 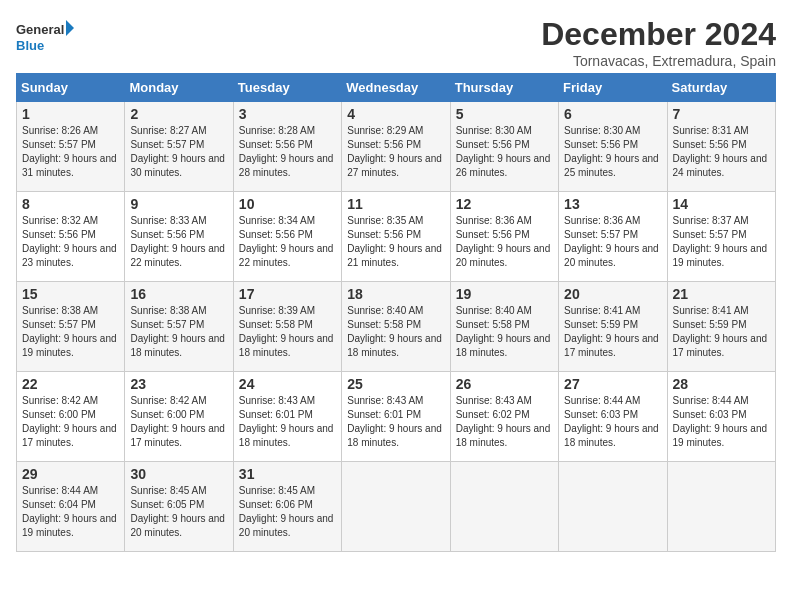 I want to click on cell-info: Sunrise: 8:40 AMSunset: 5:58 PMDaylight:…, so click(x=394, y=332).